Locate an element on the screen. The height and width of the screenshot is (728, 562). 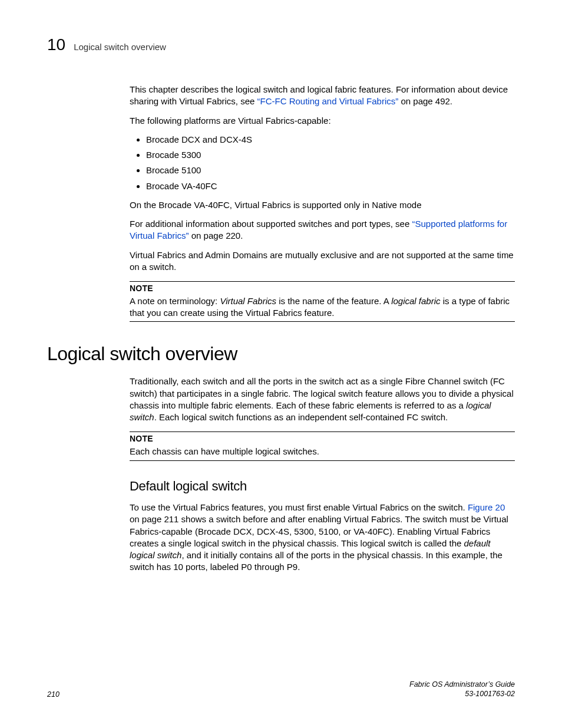
subsection-heading-default-logical-switch: Default logical switch is located at coordinates (322, 486).